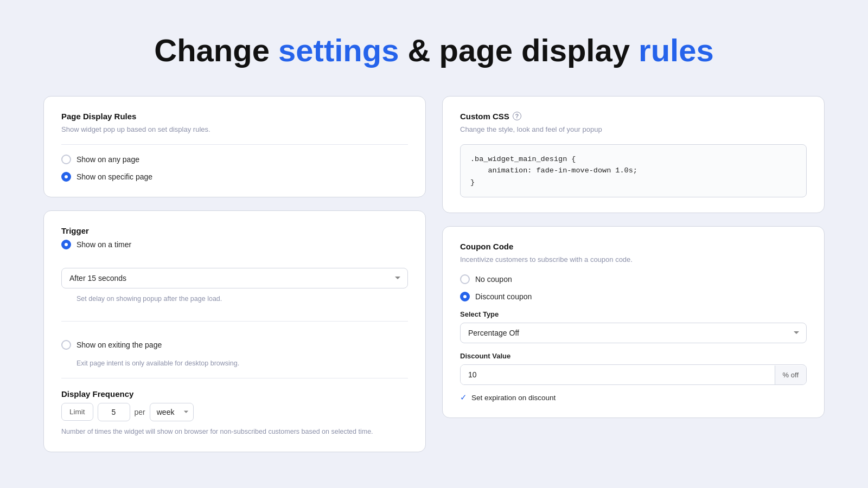 This screenshot has width=868, height=488. Describe the element at coordinates (634, 356) in the screenshot. I see `discount-label: Discount Value` at that location.